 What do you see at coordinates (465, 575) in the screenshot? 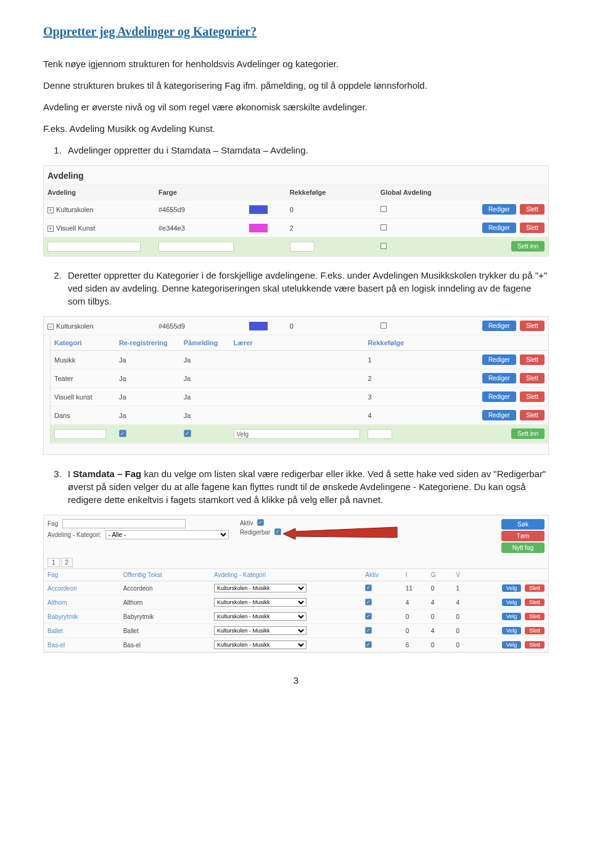
I see `col-v: V` at bounding box center [465, 575].